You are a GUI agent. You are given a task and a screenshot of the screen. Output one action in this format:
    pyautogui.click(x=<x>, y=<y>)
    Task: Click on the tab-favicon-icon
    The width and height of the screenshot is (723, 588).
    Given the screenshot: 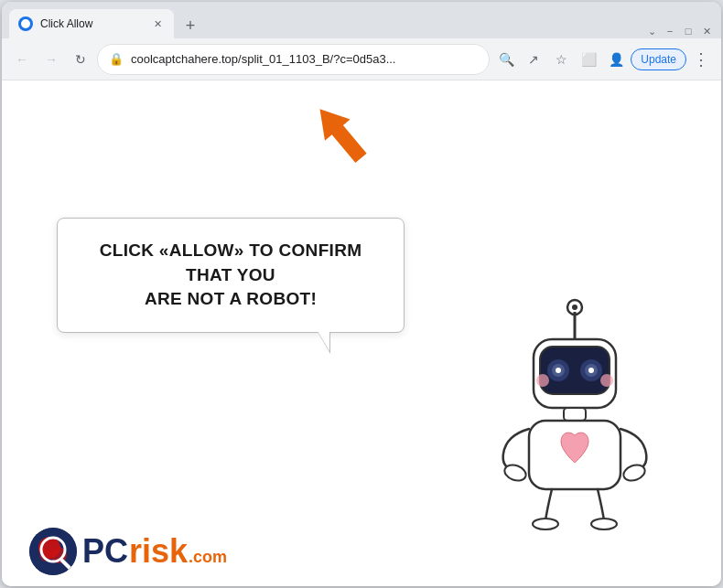 What is the action you would take?
    pyautogui.click(x=26, y=24)
    